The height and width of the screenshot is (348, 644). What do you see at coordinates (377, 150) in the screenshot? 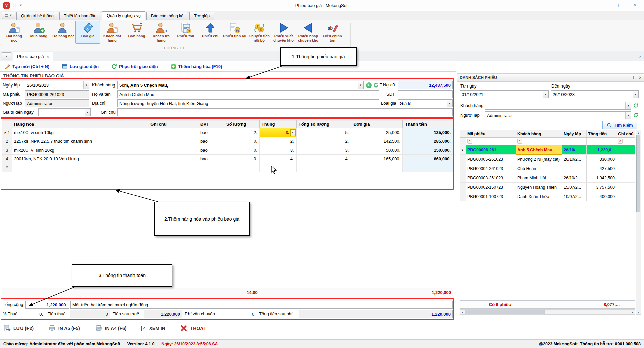
I see `cell-don-gia: 50,000.` at bounding box center [377, 150].